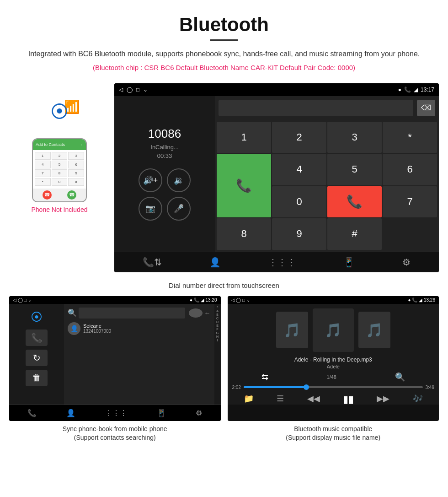  What do you see at coordinates (218, 354) in the screenshot?
I see `phonebook-alpha-index: * A B C D E F G H I` at bounding box center [218, 354].